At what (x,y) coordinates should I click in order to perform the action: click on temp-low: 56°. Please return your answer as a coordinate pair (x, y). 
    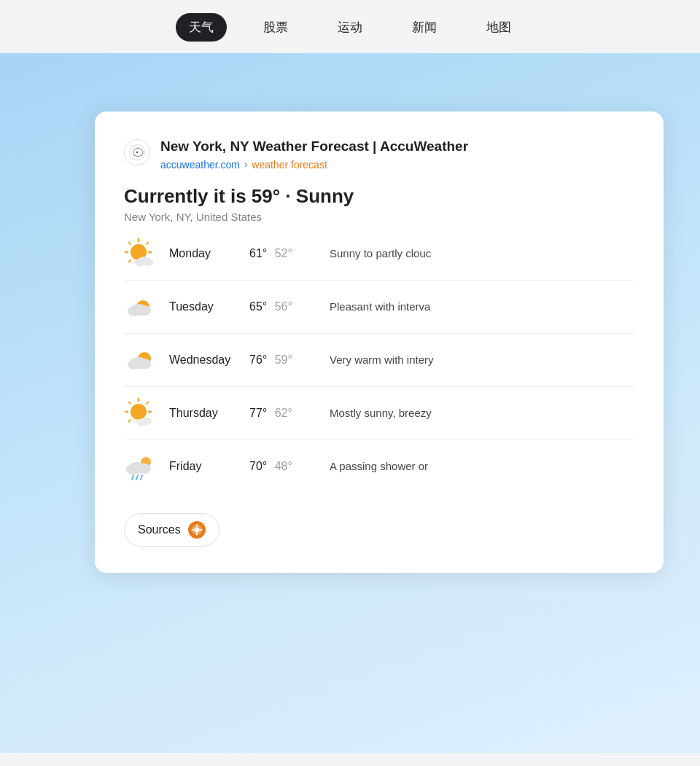
    Looking at the image, I should click on (284, 306).